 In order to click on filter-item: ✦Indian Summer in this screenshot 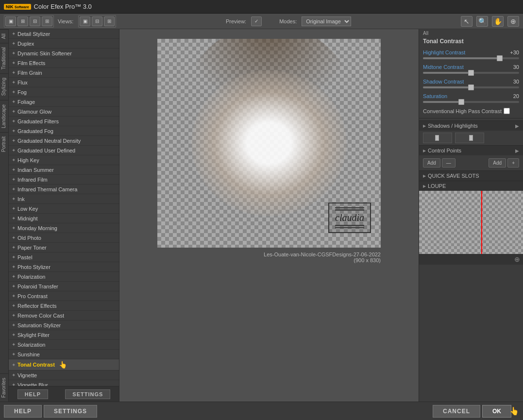, I will do `click(64, 170)`.